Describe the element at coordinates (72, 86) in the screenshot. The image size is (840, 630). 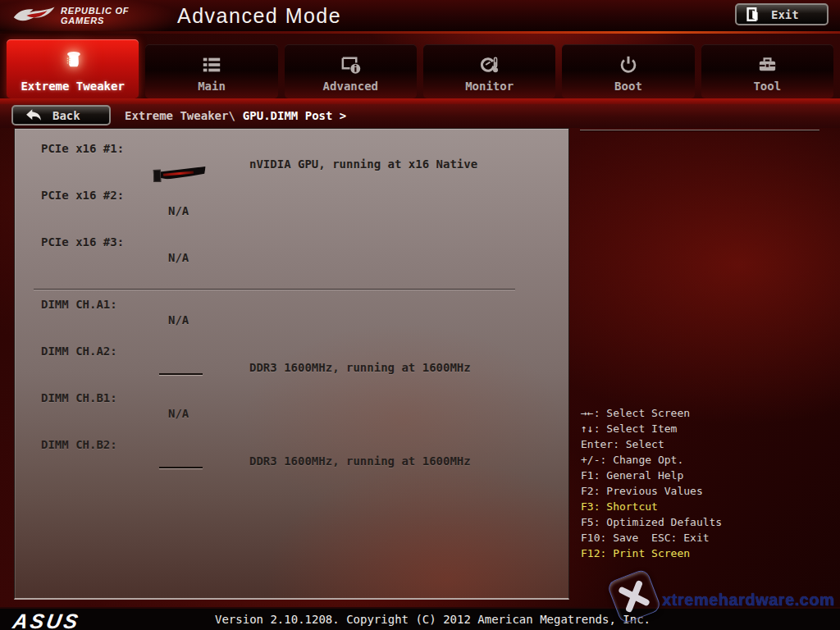
I see `tab-label: Extreme Tweaker` at that location.